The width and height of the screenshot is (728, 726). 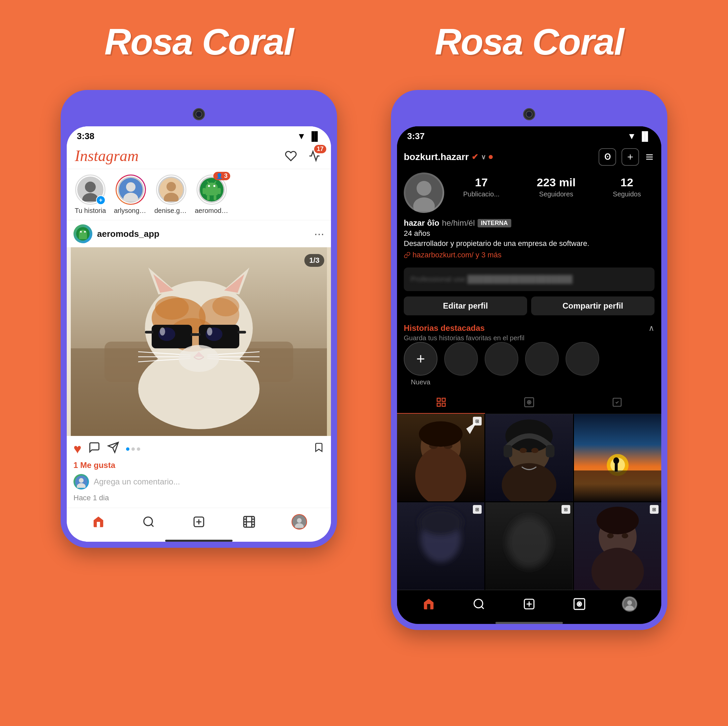 I want to click on photo-grid: ⊞, so click(x=529, y=502).